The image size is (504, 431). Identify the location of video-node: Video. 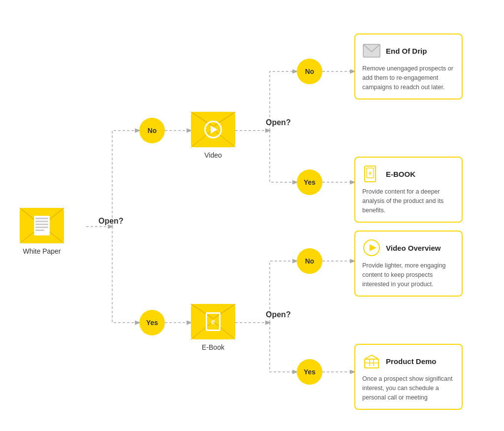
(213, 135).